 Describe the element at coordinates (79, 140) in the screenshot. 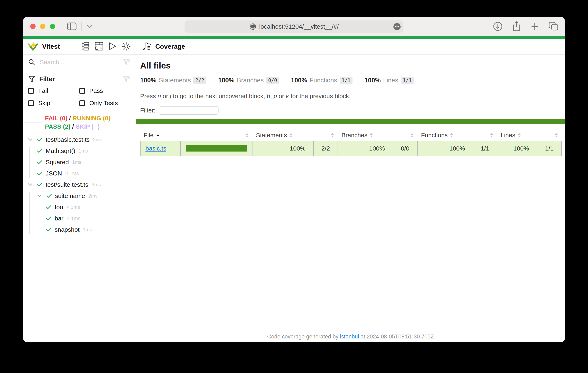

I see `tree-item-file: test/basic.test.ts 2ms` at that location.